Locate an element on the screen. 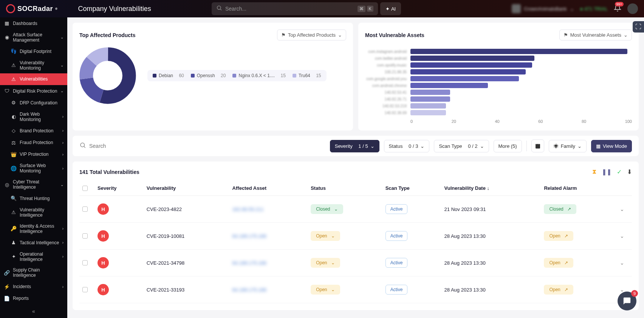  vuln-id: CVE-2021-33193 is located at coordinates (187, 290).